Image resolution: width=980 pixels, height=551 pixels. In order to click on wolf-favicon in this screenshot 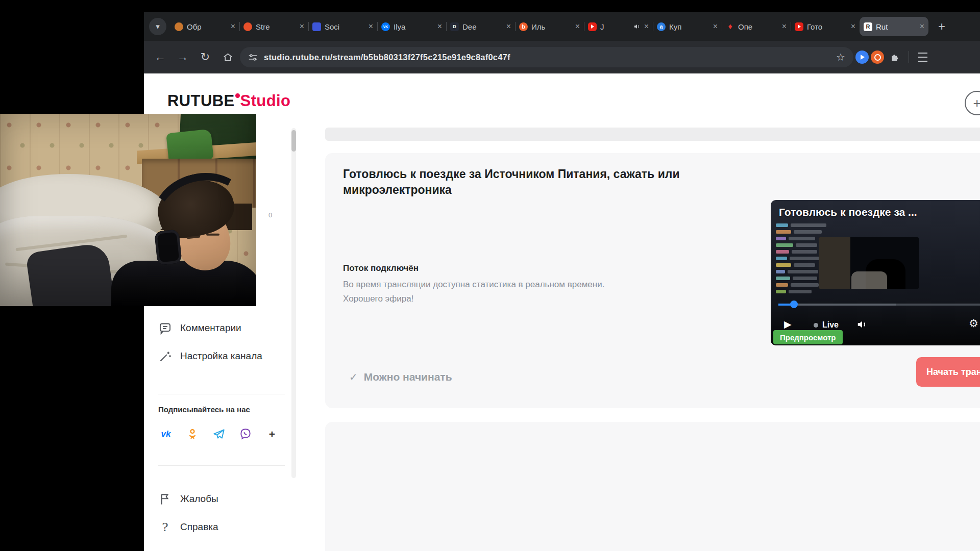, I will do `click(179, 27)`.